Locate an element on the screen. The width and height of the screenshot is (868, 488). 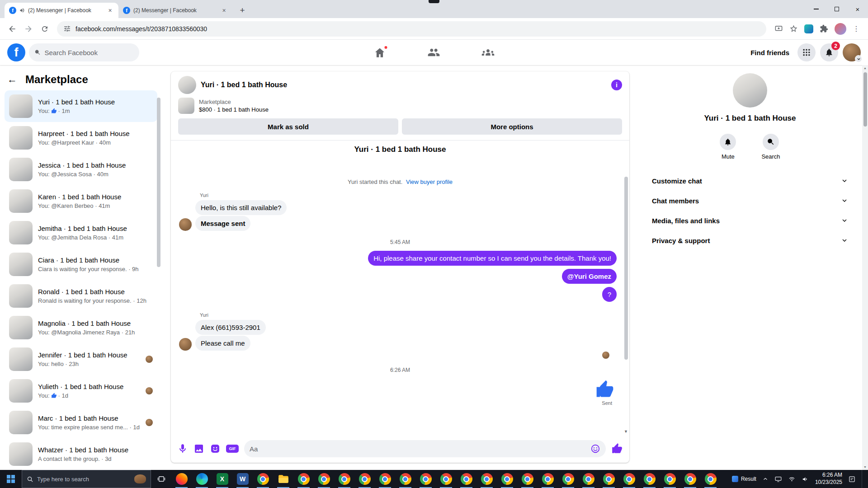
conversation-item: Ciara · 1 bed 1 bath House Ciara is wait… is located at coordinates (81, 264).